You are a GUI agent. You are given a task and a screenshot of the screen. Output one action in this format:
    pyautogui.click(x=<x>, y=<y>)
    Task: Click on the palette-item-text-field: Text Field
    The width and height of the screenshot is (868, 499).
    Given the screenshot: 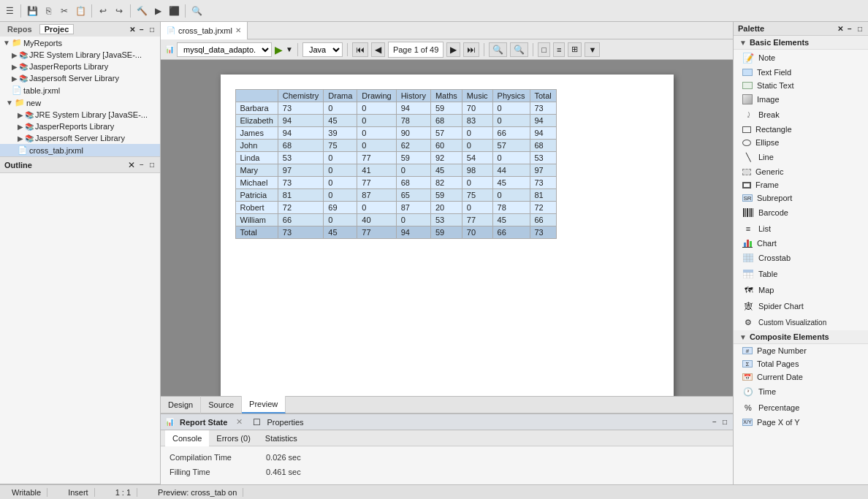 What is the action you would take?
    pyautogui.click(x=801, y=72)
    